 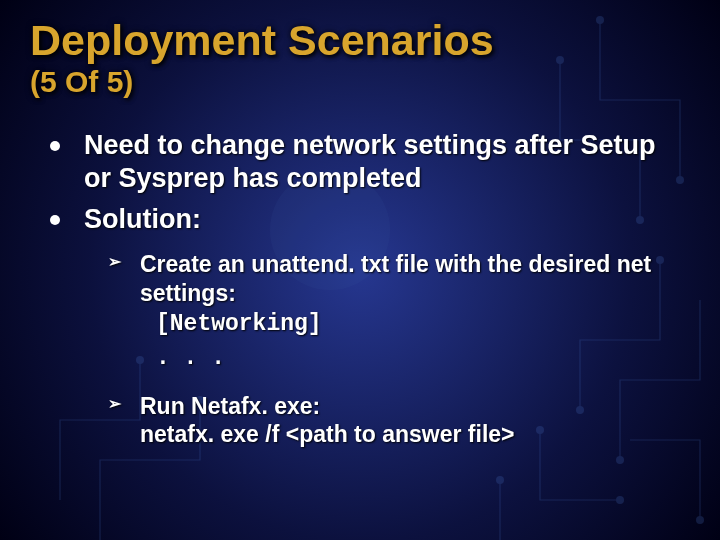 What do you see at coordinates (370, 162) in the screenshot?
I see `bullet-text: Need to change network settings after Se…` at bounding box center [370, 162].